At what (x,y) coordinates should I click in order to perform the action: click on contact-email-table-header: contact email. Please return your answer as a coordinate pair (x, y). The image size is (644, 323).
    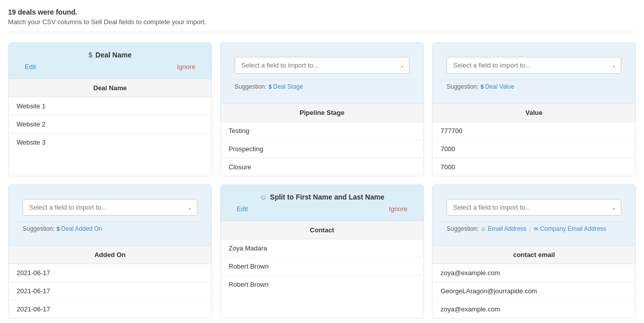
    Looking at the image, I should click on (534, 255).